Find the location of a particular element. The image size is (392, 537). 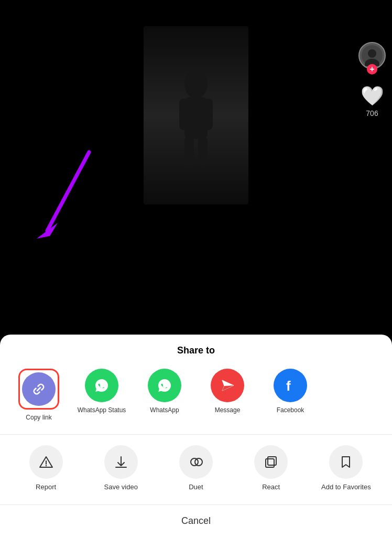

add-favorites-icon-circle is located at coordinates (346, 462).